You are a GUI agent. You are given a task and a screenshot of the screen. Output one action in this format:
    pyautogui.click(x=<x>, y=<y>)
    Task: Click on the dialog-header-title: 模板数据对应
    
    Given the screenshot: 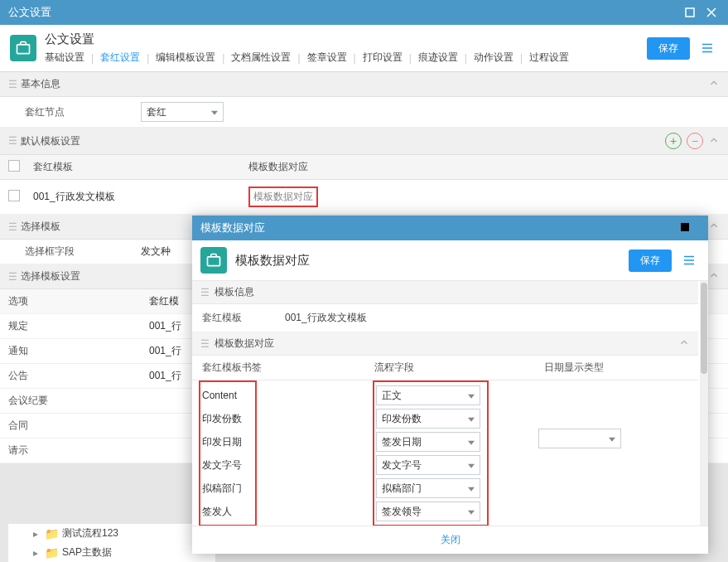 What is the action you would take?
    pyautogui.click(x=432, y=260)
    